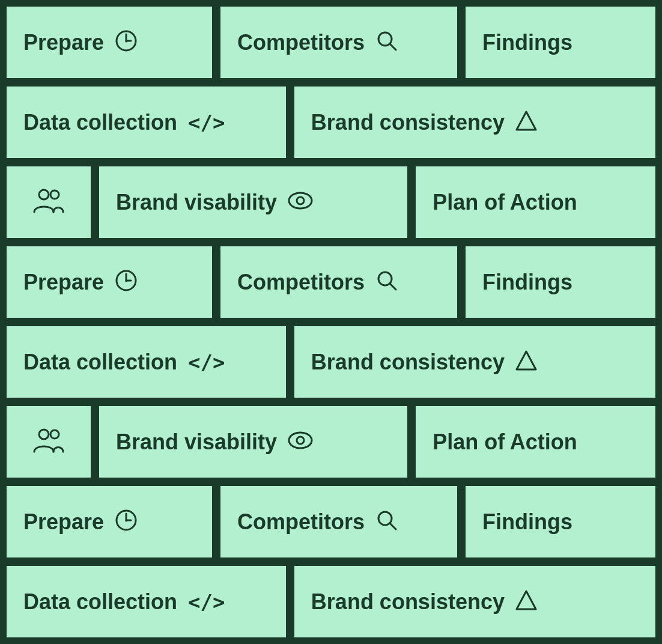 The width and height of the screenshot is (662, 644). I want to click on cell-brand-visability-2: Brand visability, so click(254, 442).